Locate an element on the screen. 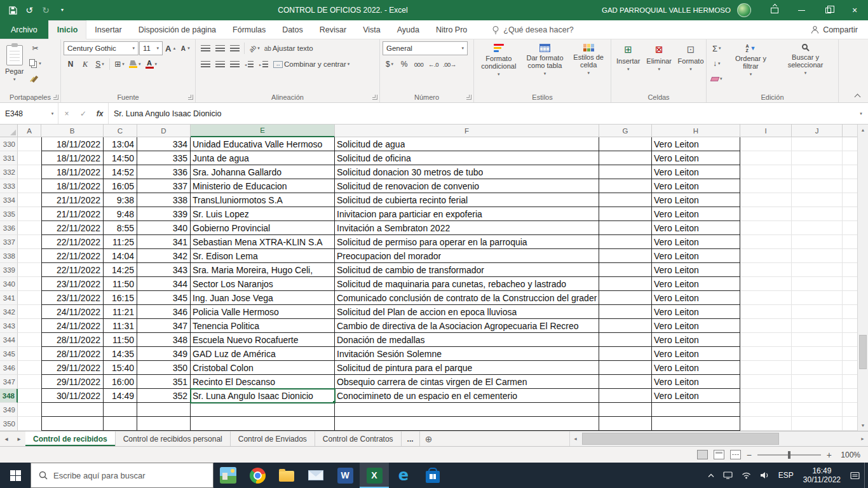 Image resolution: width=868 pixels, height=488 pixels. tab-insertar: Insertar is located at coordinates (108, 29).